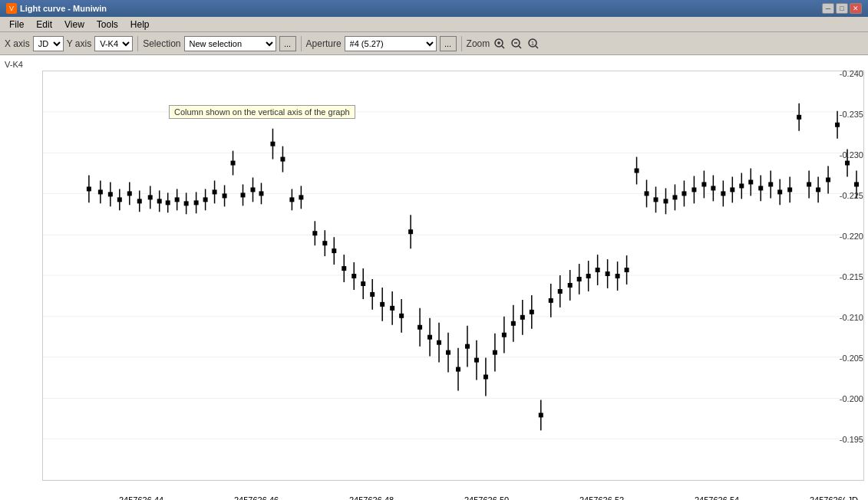 This screenshot has width=868, height=500. Describe the element at coordinates (12, 8) in the screenshot. I see `app-icon: V` at that location.